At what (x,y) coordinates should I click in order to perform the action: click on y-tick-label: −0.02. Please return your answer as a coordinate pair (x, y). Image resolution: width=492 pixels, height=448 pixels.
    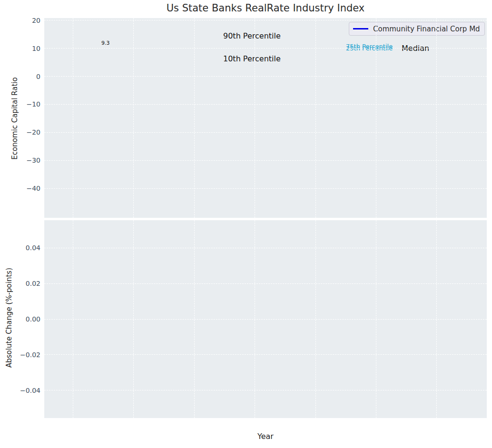
    Looking at the image, I should click on (23, 355).